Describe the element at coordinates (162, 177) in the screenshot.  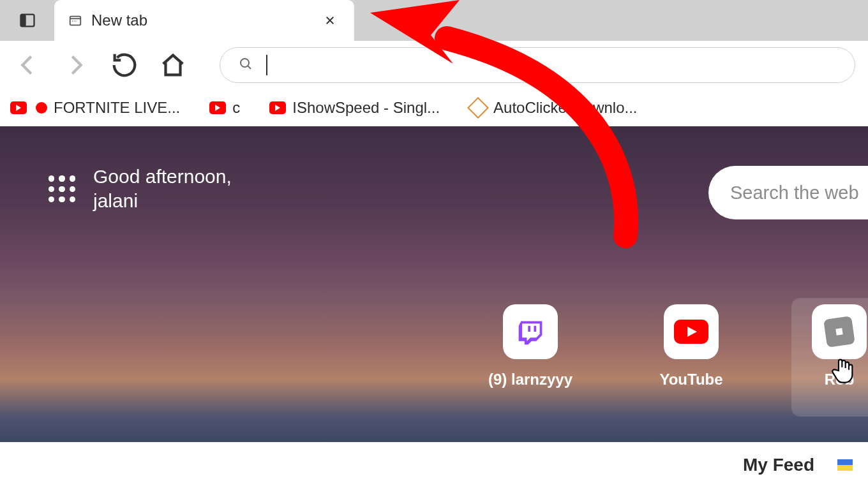
I see `greeting-line1: Good afternoon,` at that location.